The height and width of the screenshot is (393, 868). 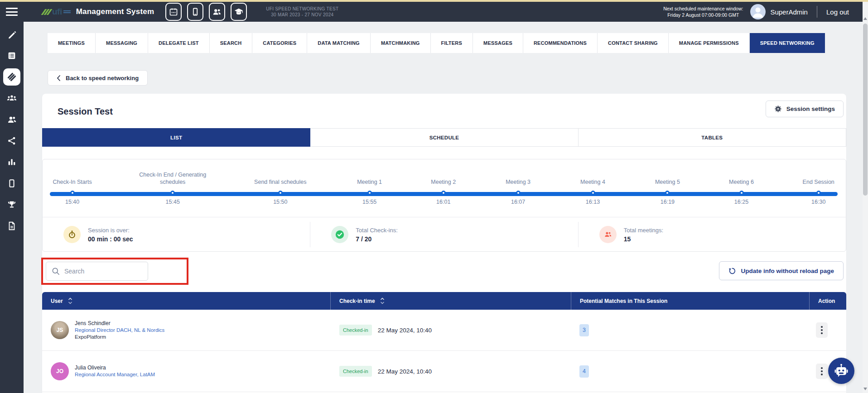 What do you see at coordinates (120, 337) in the screenshot?
I see `user-company: ExpoPlatform` at bounding box center [120, 337].